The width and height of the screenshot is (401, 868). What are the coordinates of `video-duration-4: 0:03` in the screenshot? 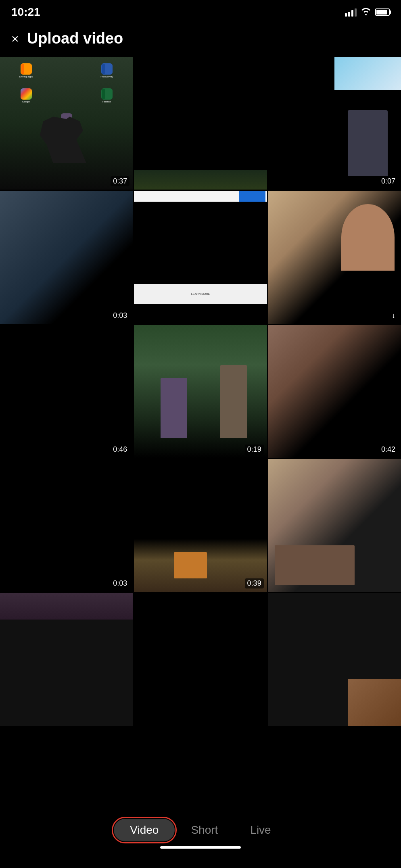 It's located at (120, 315).